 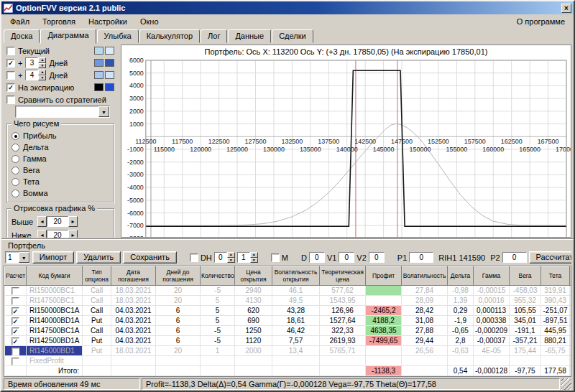 I want to click on column-header: Цена открытия, so click(x=254, y=276).